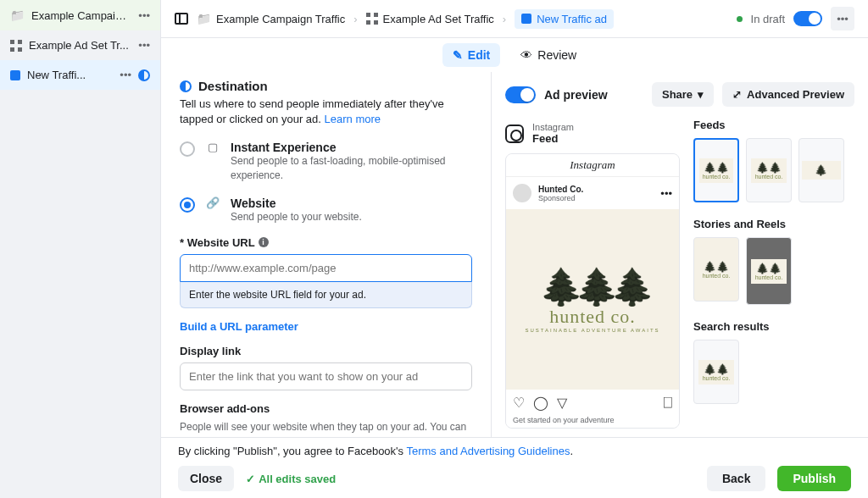 The image size is (868, 498). What do you see at coordinates (181, 19) in the screenshot?
I see `panel-toggle-icon` at bounding box center [181, 19].